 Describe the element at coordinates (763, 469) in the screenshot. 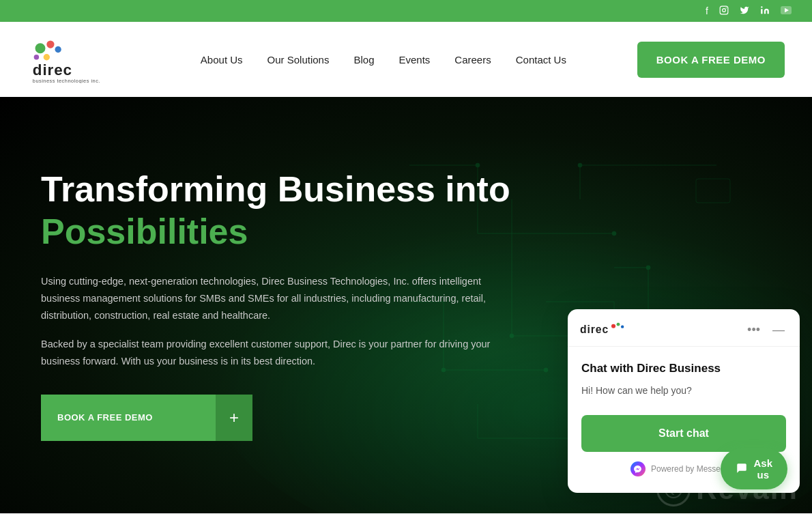

I see `ask-us-label: Ask us` at that location.